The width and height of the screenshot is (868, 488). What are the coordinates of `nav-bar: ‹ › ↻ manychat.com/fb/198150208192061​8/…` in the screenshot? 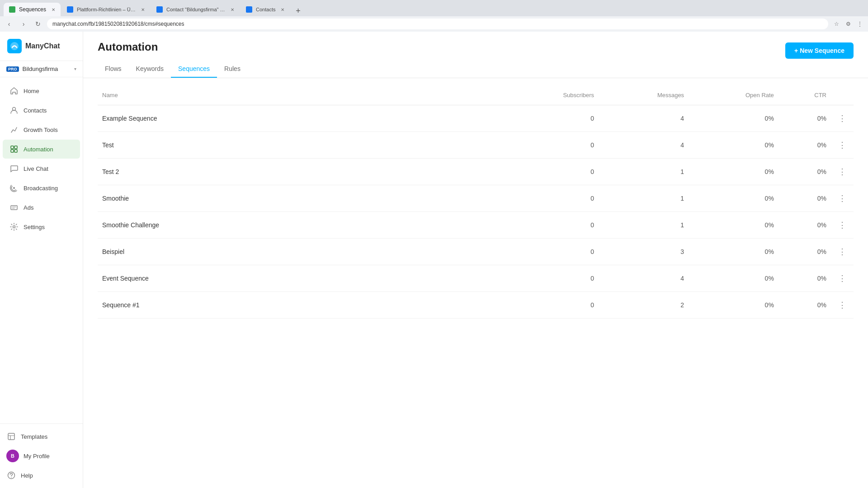 It's located at (434, 24).